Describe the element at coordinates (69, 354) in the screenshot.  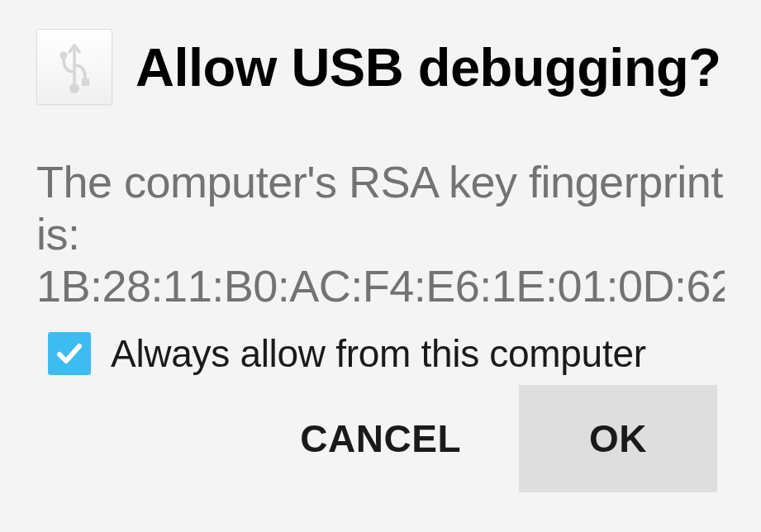
I see `checkmark-icon` at that location.